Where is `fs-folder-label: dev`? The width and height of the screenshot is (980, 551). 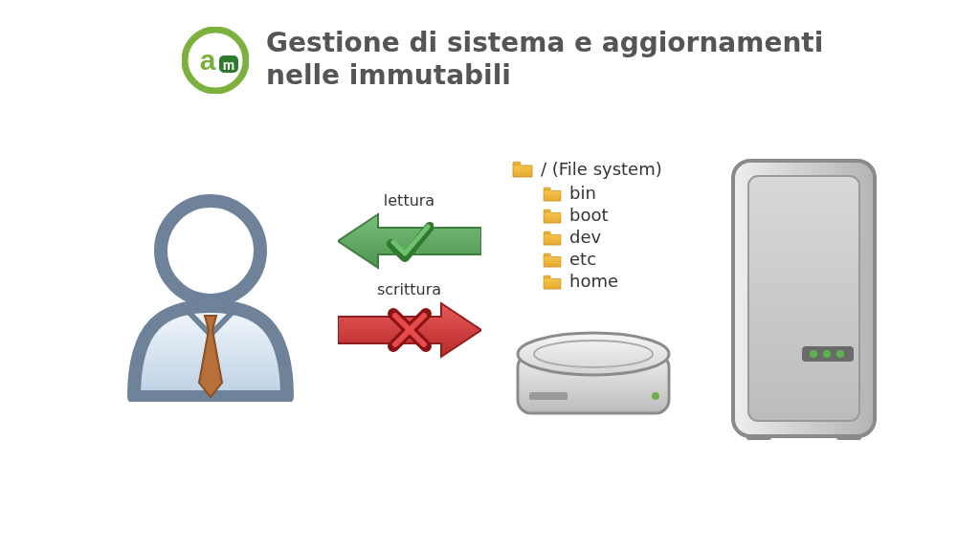
fs-folder-label: dev is located at coordinates (586, 237).